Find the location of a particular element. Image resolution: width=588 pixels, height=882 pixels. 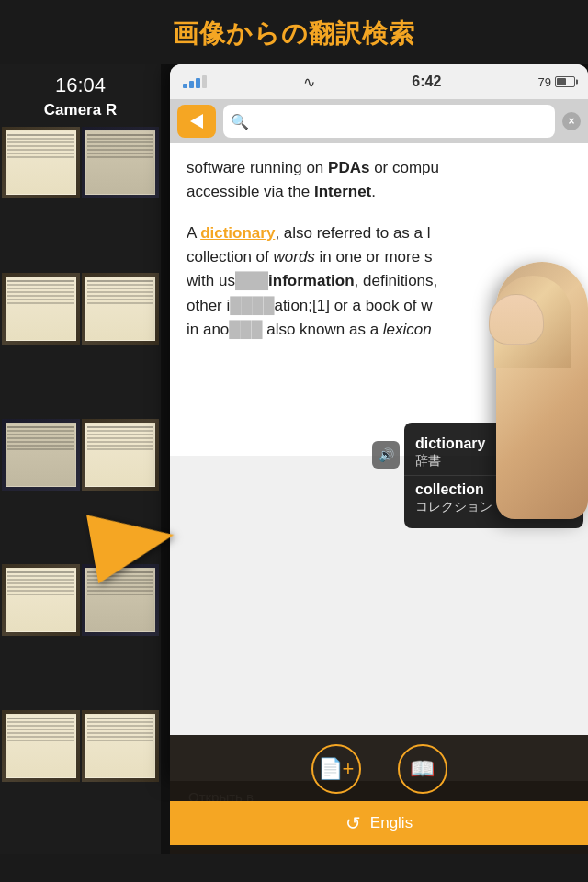

back-button is located at coordinates (197, 121).